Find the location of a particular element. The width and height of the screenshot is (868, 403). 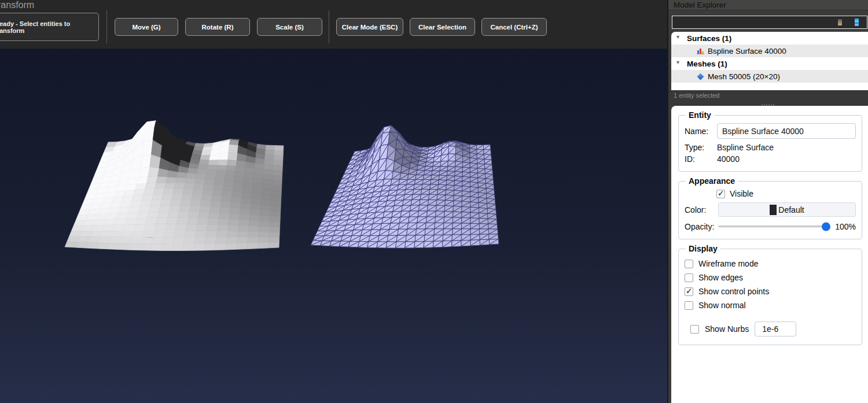

bar-chart-icon is located at coordinates (700, 51).